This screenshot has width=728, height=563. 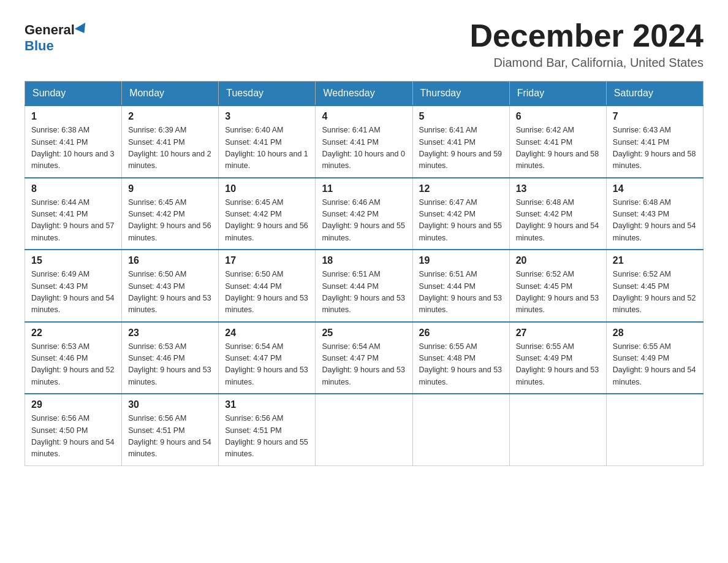 What do you see at coordinates (364, 286) in the screenshot?
I see `table-row: 18 Sunrise: 6:51 AMSunset: 4:44 PMDaylig…` at bounding box center [364, 286].